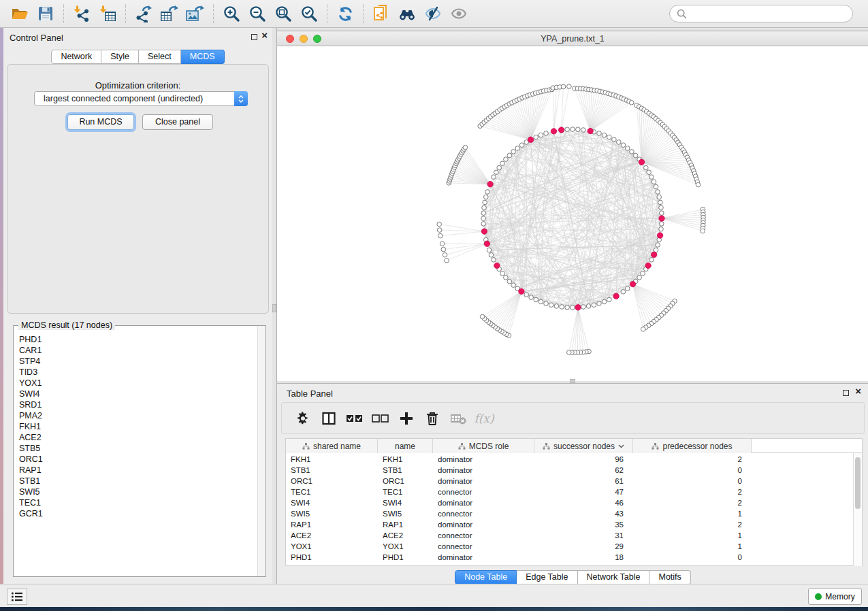  I want to click on mcds-result-item: SWI5, so click(31, 492).